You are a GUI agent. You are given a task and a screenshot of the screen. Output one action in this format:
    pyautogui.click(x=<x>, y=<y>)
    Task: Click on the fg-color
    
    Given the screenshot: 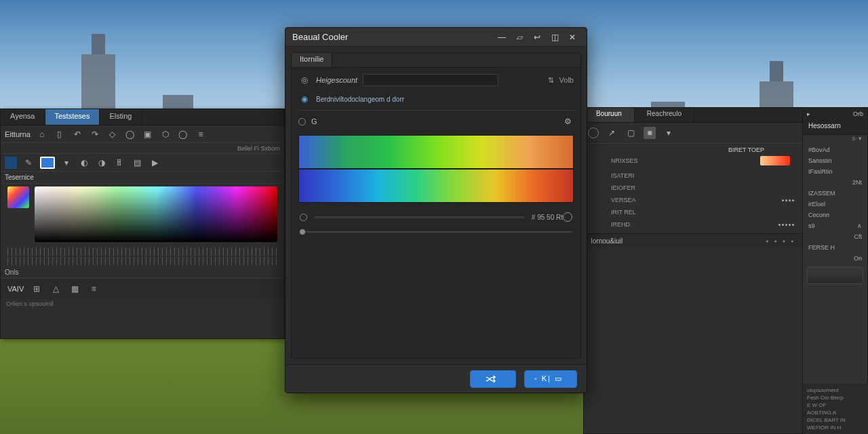 What is the action you would take?
    pyautogui.click(x=11, y=163)
    